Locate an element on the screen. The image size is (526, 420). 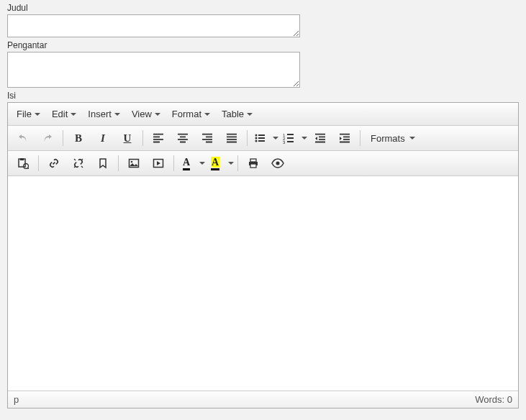
bullet-list-button is located at coordinates (265, 138).